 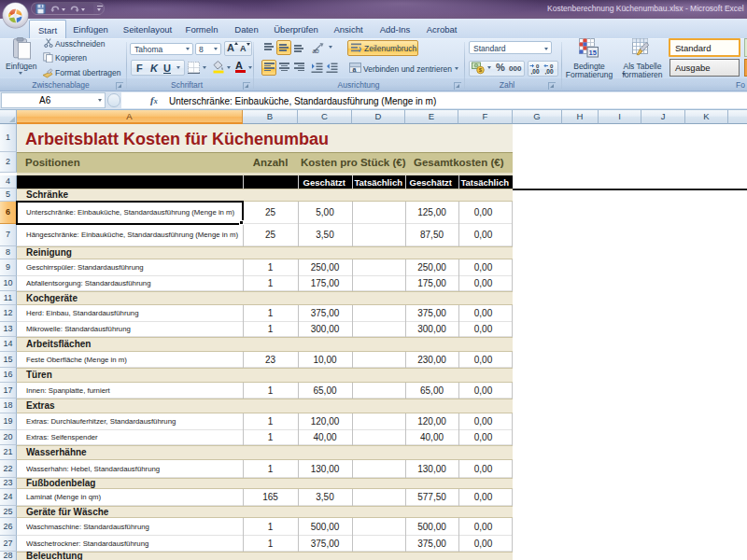 What do you see at coordinates (317, 50) in the screenshot?
I see `svg-text: ab` at bounding box center [317, 50].